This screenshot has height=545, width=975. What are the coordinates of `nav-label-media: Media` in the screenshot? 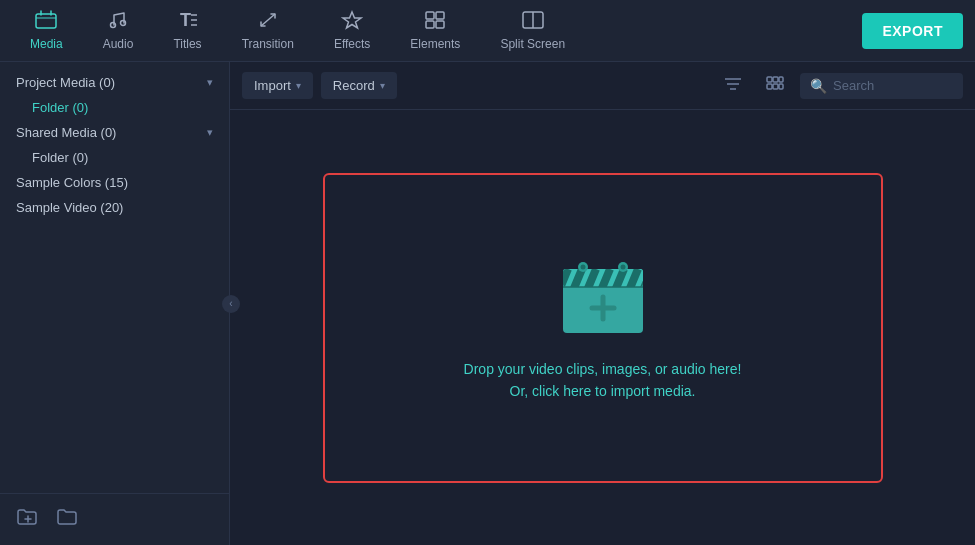 It's located at (46, 44).